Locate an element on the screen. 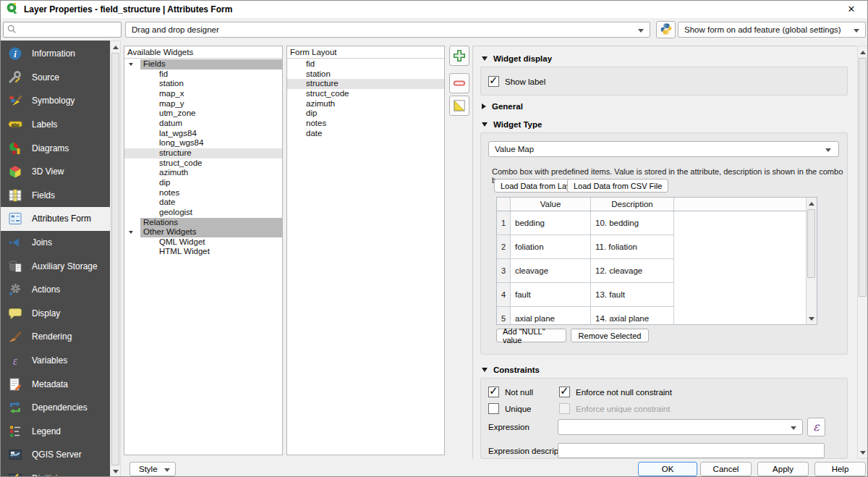 This screenshot has width=868, height=477. section-widget-display: Widget display is located at coordinates (512, 59).